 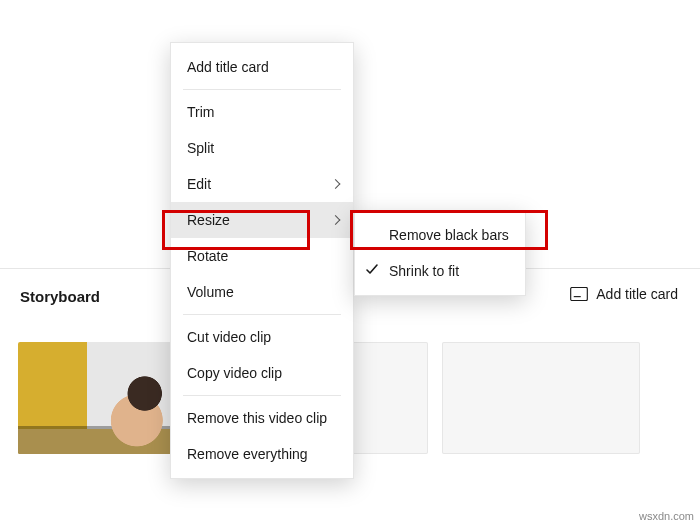 What do you see at coordinates (62, 440) in the screenshot?
I see `clip-duration: 9:13` at bounding box center [62, 440].